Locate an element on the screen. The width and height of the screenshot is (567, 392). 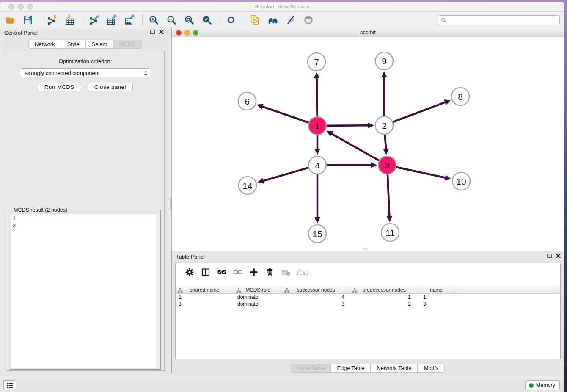
refresh-icon is located at coordinates (231, 20).